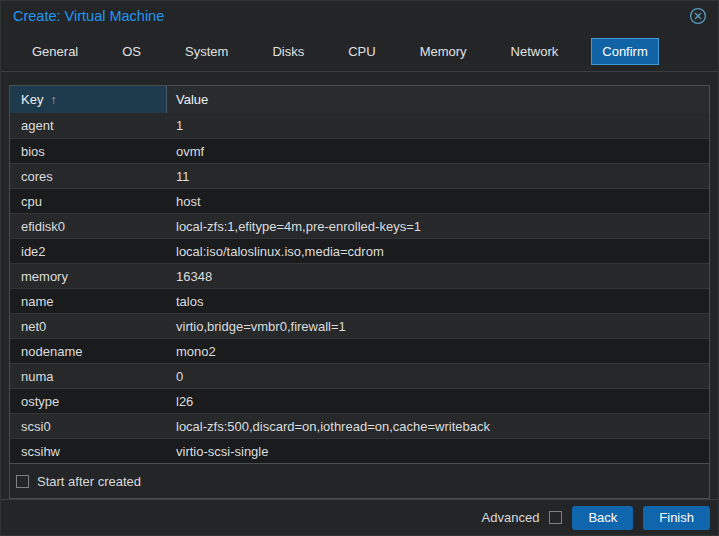  Describe the element at coordinates (360, 150) in the screenshot. I see `table-row: biosovmf` at that location.